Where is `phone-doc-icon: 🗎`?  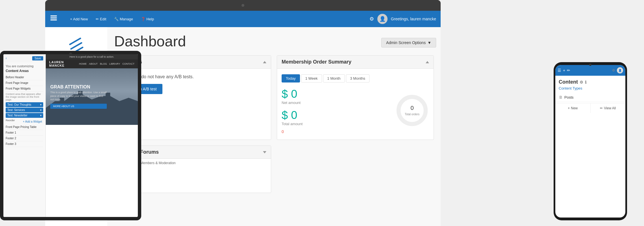
phone-doc-icon: 🗎 is located at coordinates (561, 97).